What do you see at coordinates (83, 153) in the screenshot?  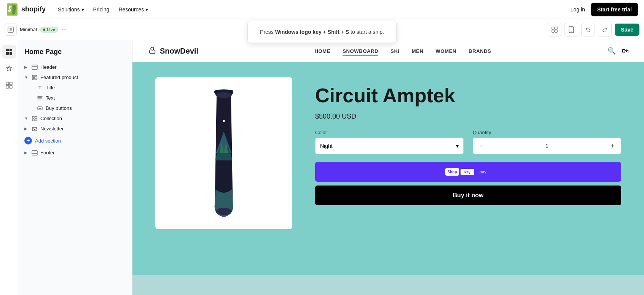 I see `footer-label: Footer` at bounding box center [83, 153].